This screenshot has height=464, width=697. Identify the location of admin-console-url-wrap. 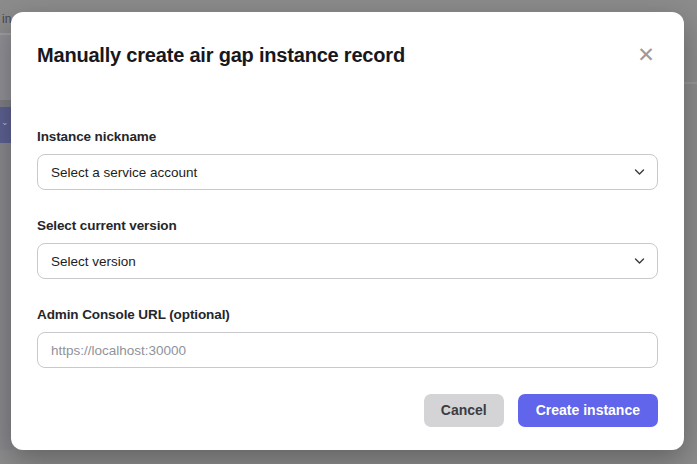
(348, 350).